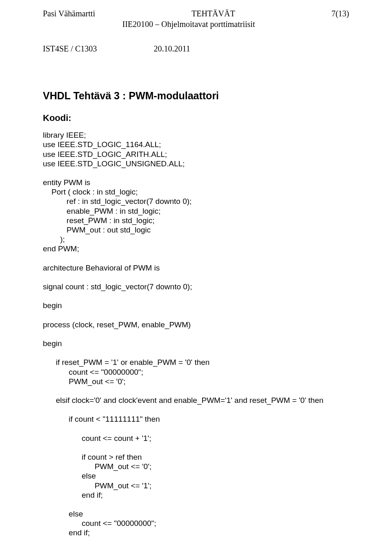  What do you see at coordinates (172, 49) in the screenshot?
I see `sub-header-date: 20.10.2011` at bounding box center [172, 49].